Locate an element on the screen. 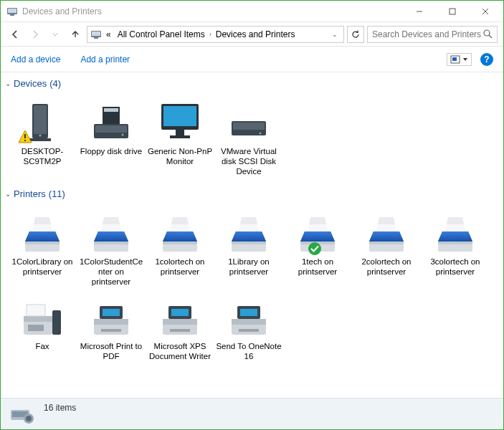 The height and width of the screenshot is (430, 504). group-name: Devices is located at coordinates (30, 83).